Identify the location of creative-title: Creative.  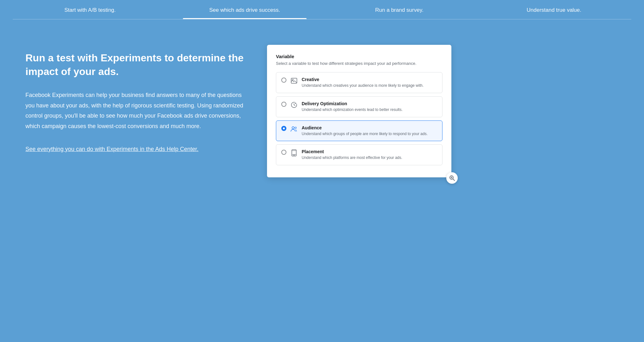
(369, 79).